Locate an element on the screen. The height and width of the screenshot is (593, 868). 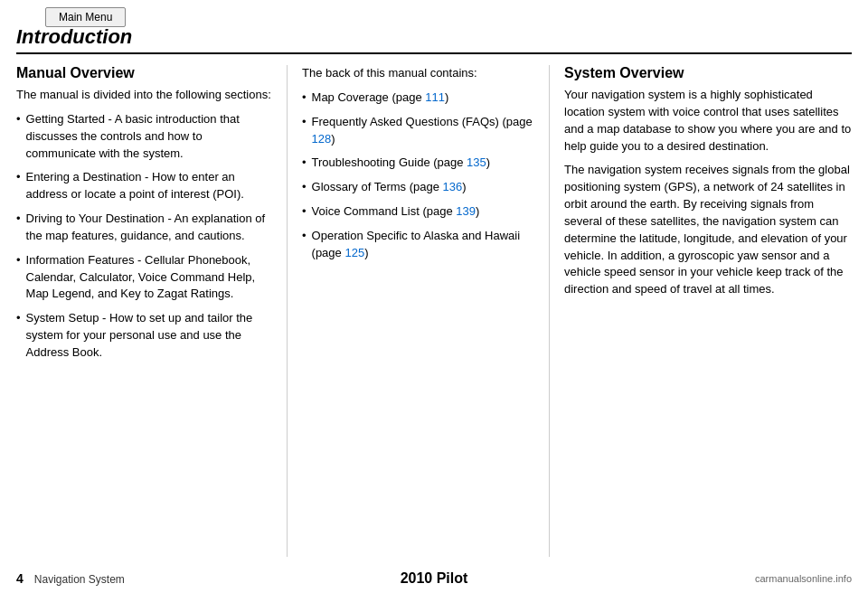
footer: 4 Navigation System 2010 Pilot carmanual… is located at coordinates (434, 579).